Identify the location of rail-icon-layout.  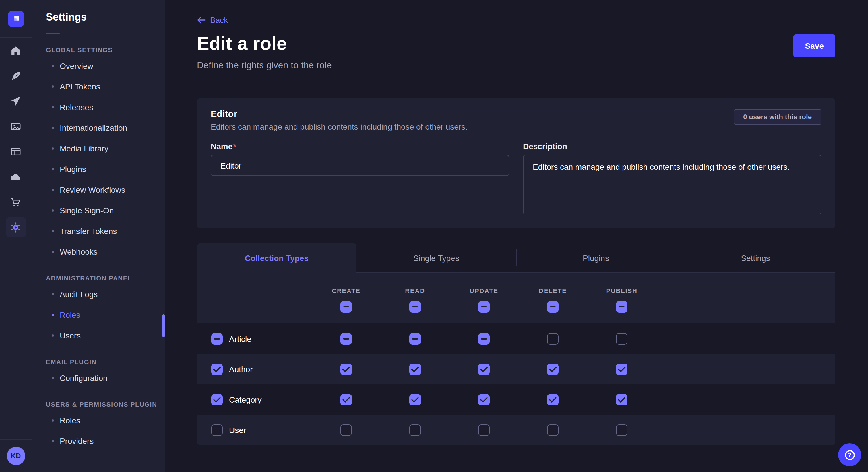
(16, 151).